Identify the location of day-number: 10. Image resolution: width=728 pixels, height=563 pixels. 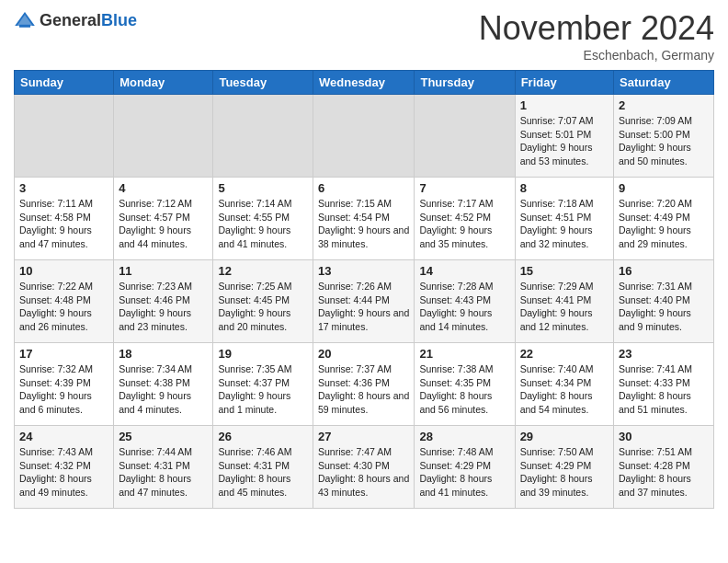
(64, 270).